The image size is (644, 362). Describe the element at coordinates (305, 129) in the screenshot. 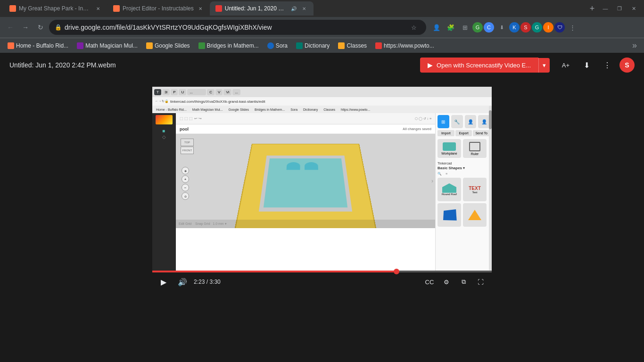

I see `tc-title-bar: pool All changes saved` at that location.